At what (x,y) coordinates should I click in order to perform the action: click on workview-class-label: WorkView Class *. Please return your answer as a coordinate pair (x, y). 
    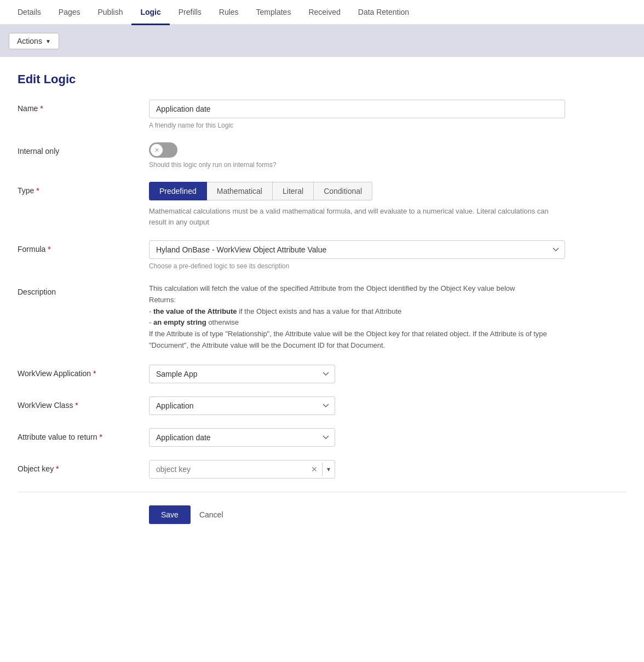
    Looking at the image, I should click on (83, 403).